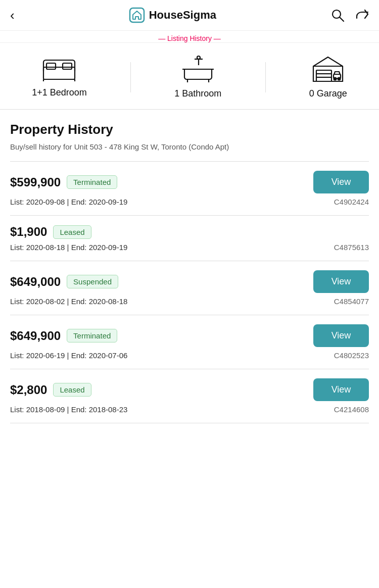 The height and width of the screenshot is (588, 379). I want to click on app-header: ‹ HouseSigma, so click(190, 15).